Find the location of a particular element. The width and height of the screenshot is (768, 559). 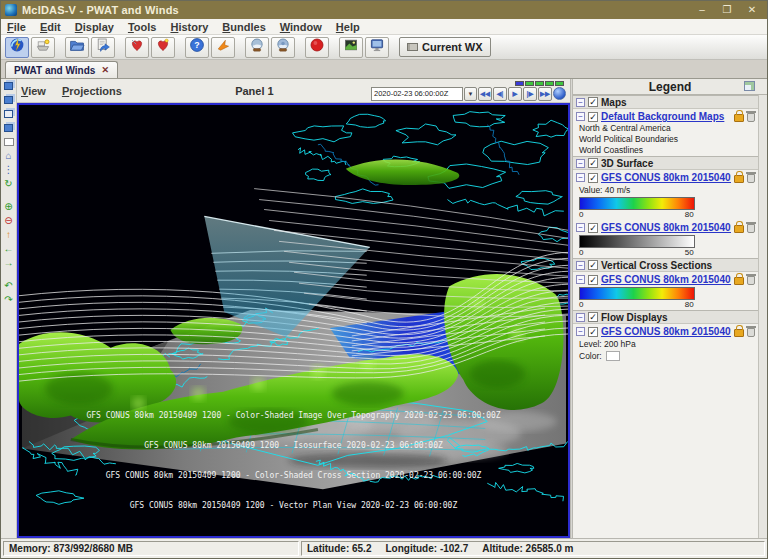

close-button: ✕ is located at coordinates (752, 10).